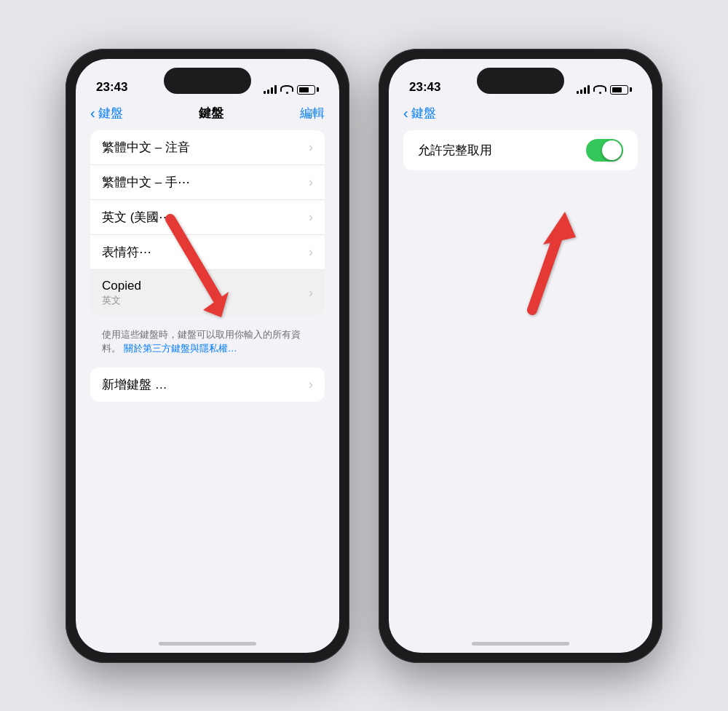 The image size is (728, 711). Describe the element at coordinates (604, 90) in the screenshot. I see `status-icons-right` at that location.